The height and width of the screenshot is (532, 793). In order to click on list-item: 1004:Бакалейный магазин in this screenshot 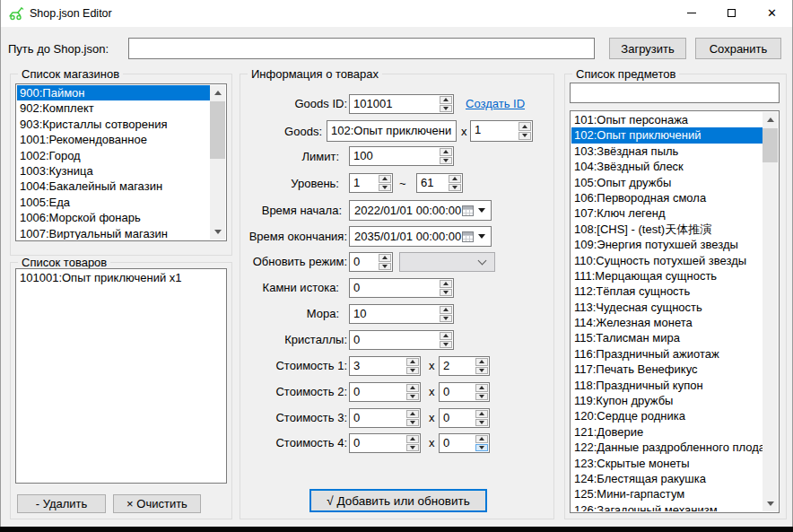, I will do `click(113, 187)`.